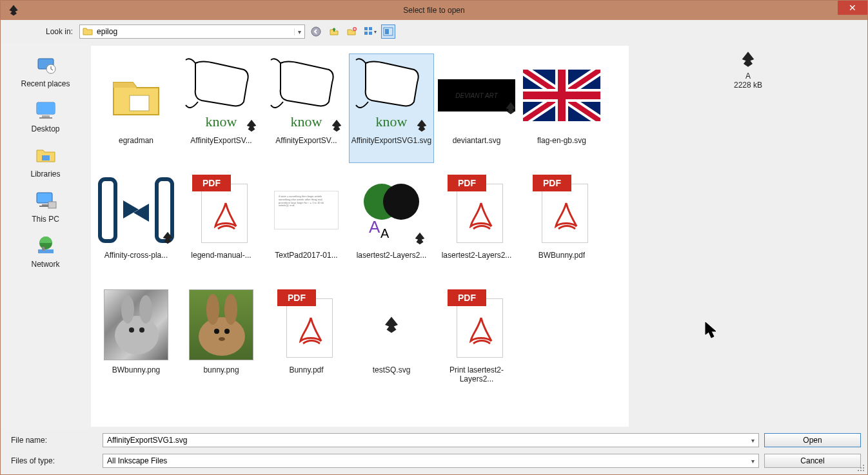 The width and height of the screenshot is (868, 475). I want to click on file-name-label: BWbunny.png, so click(137, 371).